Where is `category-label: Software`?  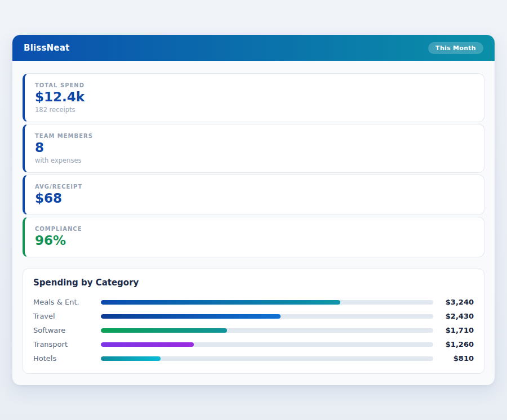 category-label: Software is located at coordinates (67, 330).